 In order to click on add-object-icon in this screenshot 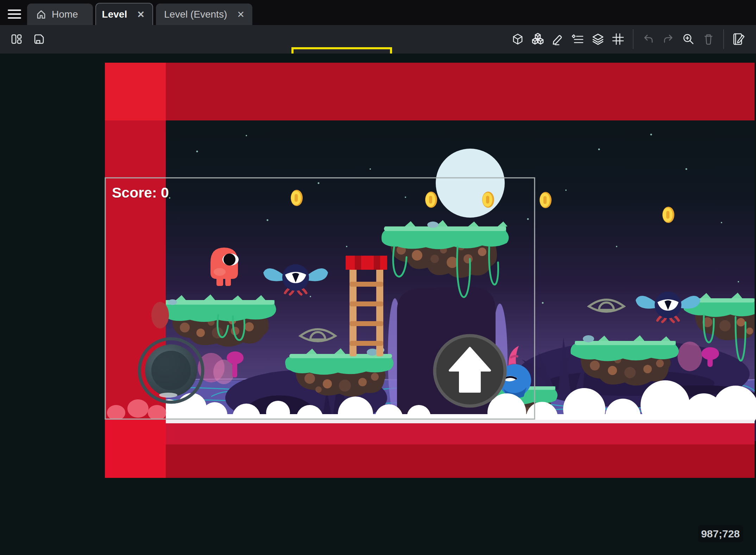, I will do `click(518, 39)`.